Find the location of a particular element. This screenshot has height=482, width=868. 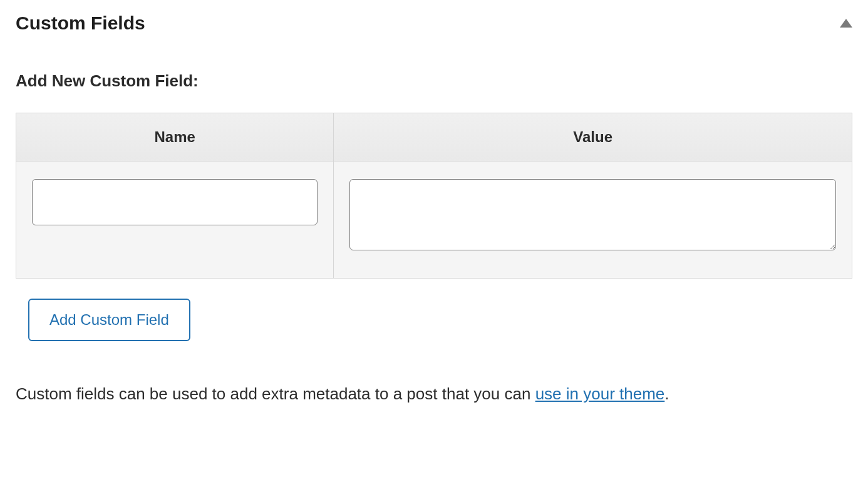

name-cell is located at coordinates (175, 220).